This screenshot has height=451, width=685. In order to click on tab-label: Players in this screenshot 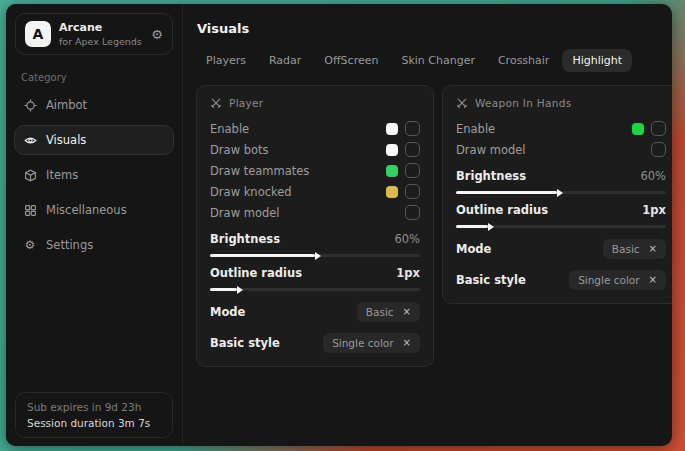, I will do `click(226, 60)`.